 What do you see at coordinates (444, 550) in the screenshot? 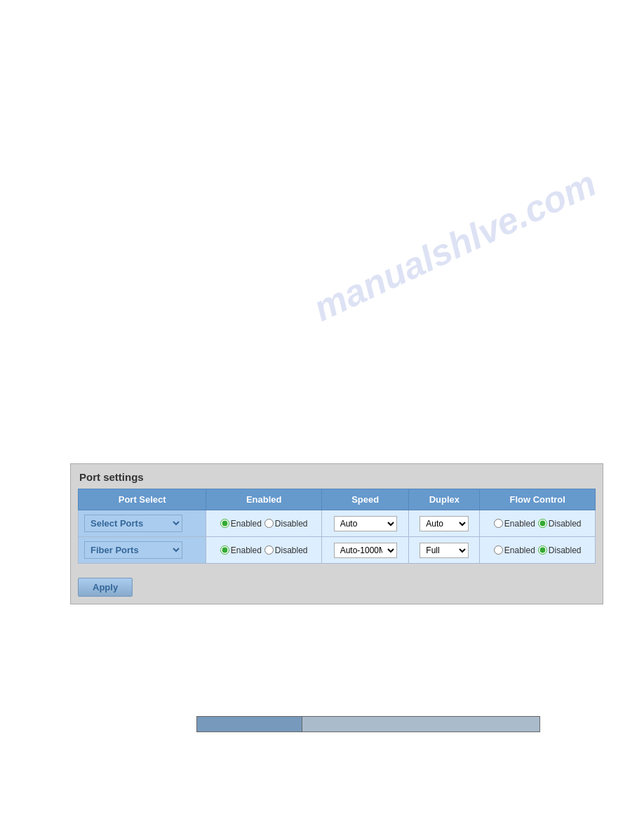
I see `duplex-dropdown-1: FullHalf` at bounding box center [444, 550].